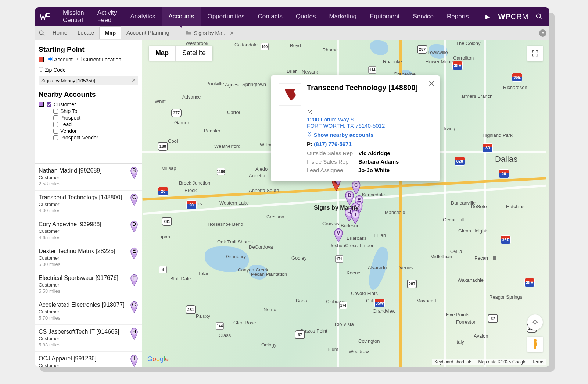 This screenshot has width=588, height=384. Describe the element at coordinates (110, 33) in the screenshot. I see `subnav-map: Map` at that location.